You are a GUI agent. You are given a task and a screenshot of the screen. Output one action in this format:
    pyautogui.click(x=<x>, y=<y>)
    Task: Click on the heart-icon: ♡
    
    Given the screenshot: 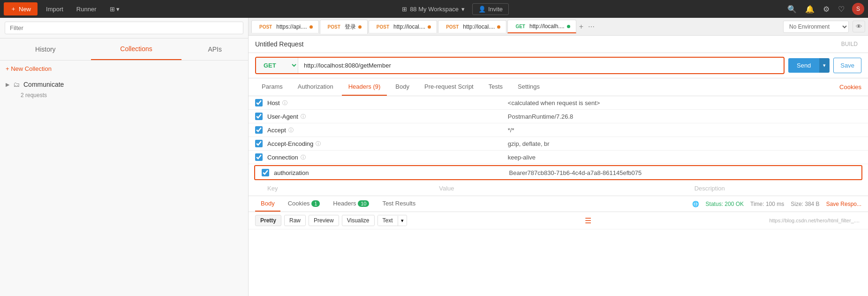 What is the action you would take?
    pyautogui.click(x=841, y=9)
    